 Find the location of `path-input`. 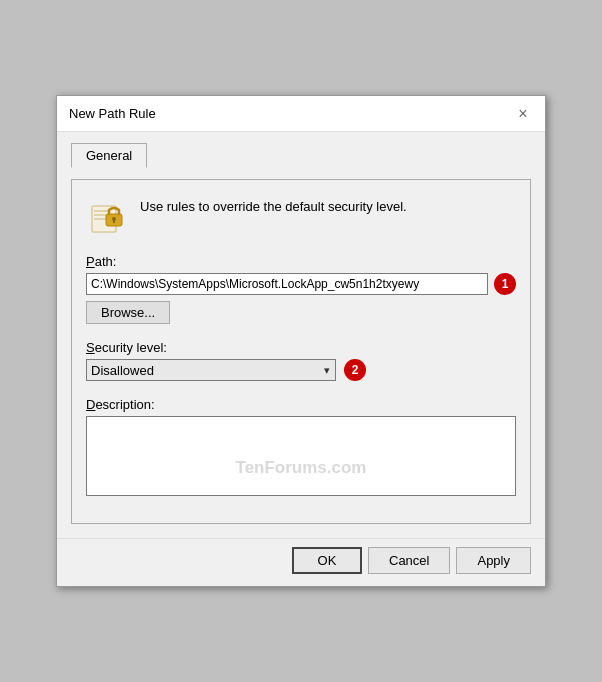

path-input is located at coordinates (287, 284).